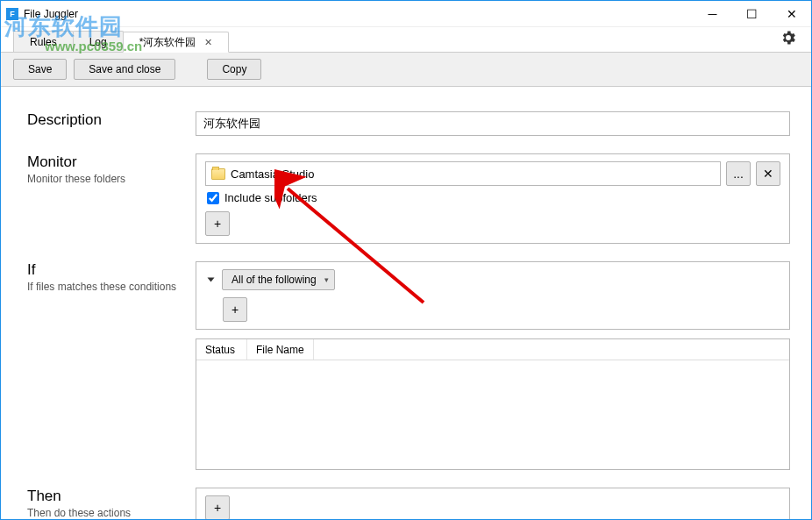 This screenshot has height=520, width=812. Describe the element at coordinates (217, 224) in the screenshot. I see `add-folder-button: +` at that location.